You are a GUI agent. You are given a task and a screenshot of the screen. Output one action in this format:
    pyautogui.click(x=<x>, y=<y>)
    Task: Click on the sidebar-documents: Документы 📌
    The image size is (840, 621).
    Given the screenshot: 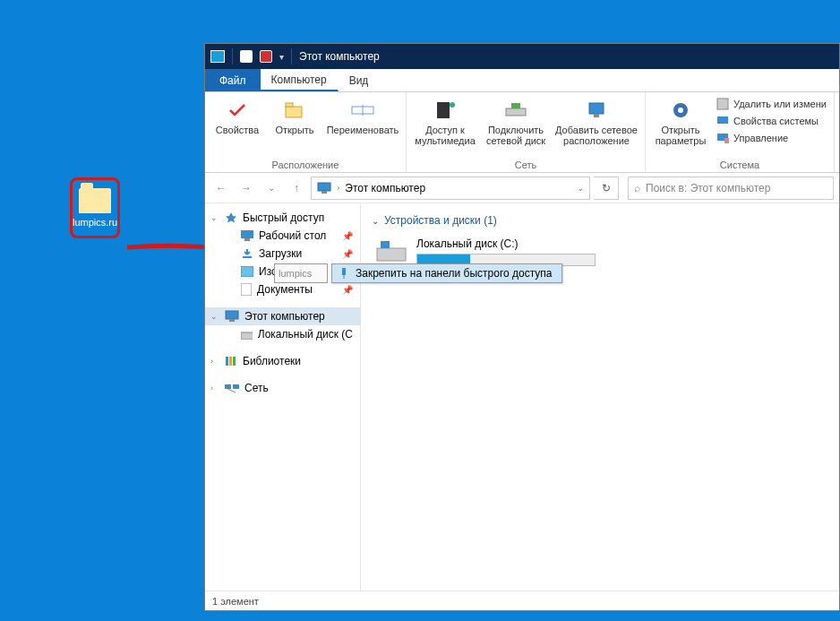 What is the action you would take?
    pyautogui.click(x=283, y=289)
    